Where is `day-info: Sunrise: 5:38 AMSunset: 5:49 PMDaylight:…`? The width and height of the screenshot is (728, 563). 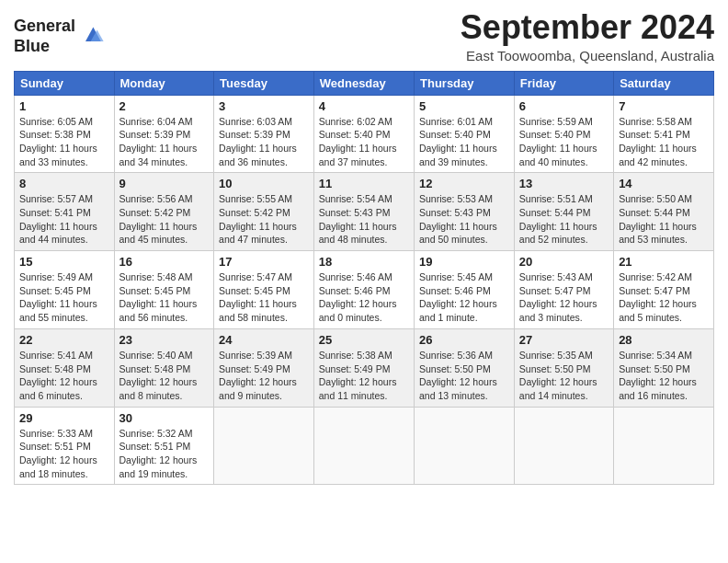 day-info: Sunrise: 5:38 AMSunset: 5:49 PMDaylight:… is located at coordinates (364, 375).